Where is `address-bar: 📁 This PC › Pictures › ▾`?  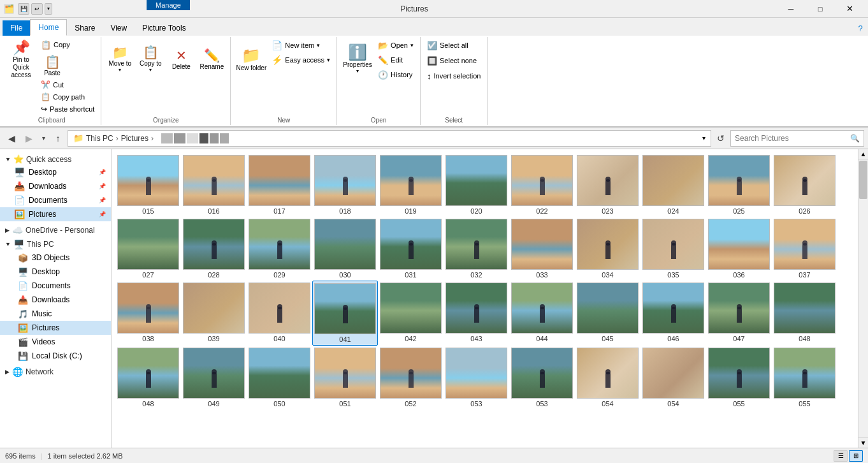 address-bar: 📁 This PC › Pictures › ▾ is located at coordinates (389, 138).